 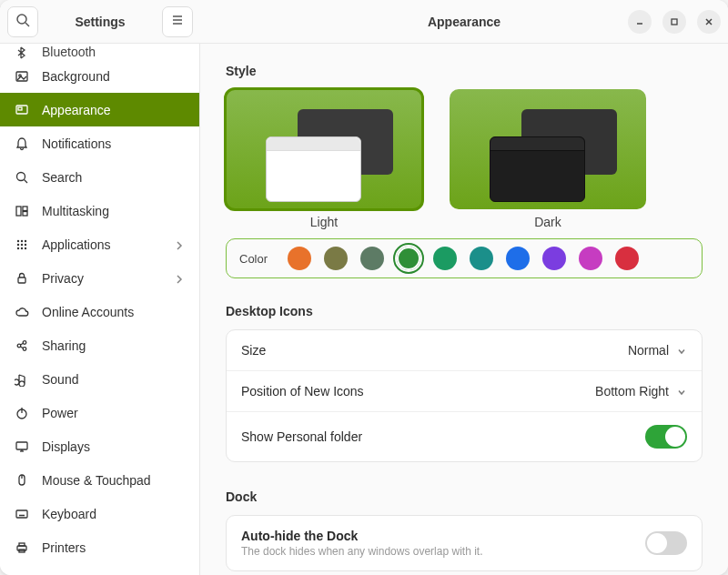 I want to click on share-icon, so click(x=22, y=346).